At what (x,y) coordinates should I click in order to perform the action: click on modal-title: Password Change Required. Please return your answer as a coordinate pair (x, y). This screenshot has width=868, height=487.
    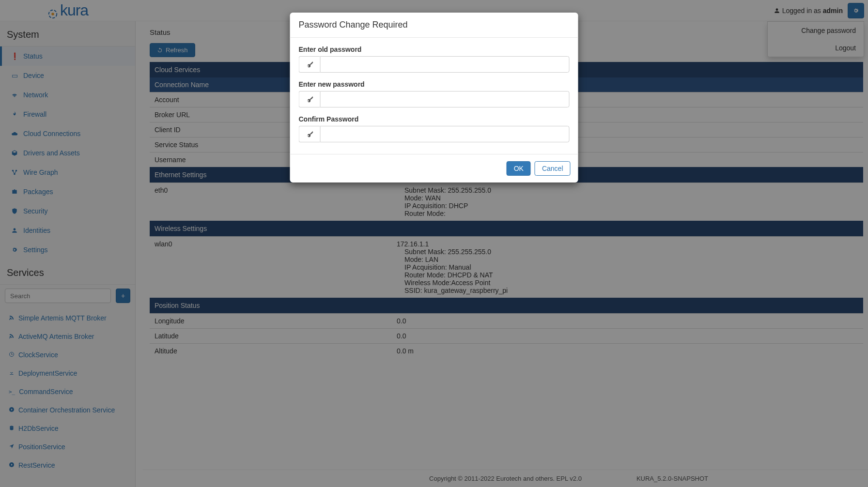
    Looking at the image, I should click on (434, 25).